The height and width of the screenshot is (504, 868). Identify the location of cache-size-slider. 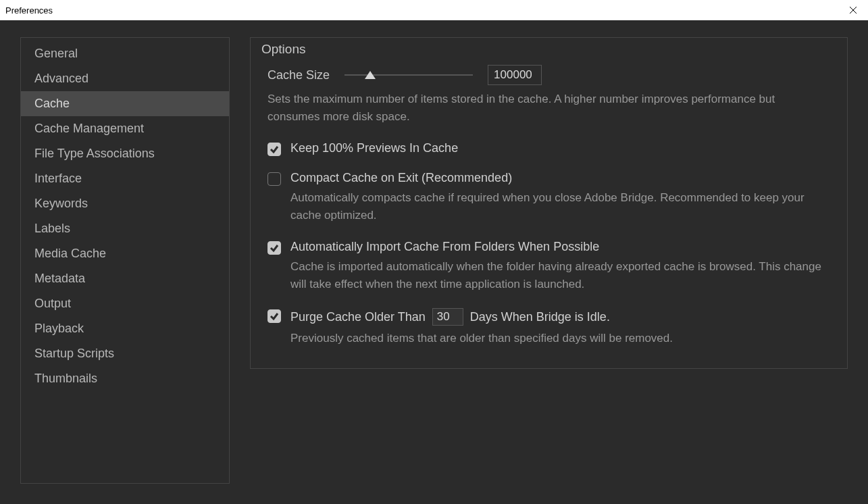
(409, 75).